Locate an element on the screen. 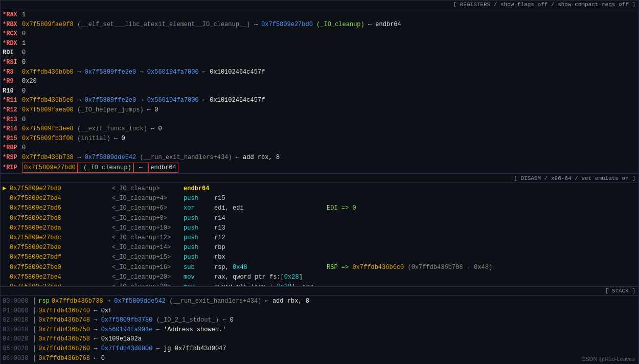 Image resolution: width=639 pixels, height=364 pixels. disasm-row-10: 0x7f5809e27bed <_IO_cleanup+29> mov qwor… is located at coordinates (320, 284).